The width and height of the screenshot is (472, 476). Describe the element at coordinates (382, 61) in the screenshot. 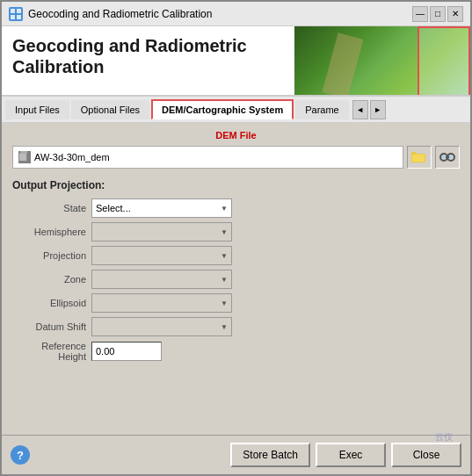

I see `header-background` at that location.